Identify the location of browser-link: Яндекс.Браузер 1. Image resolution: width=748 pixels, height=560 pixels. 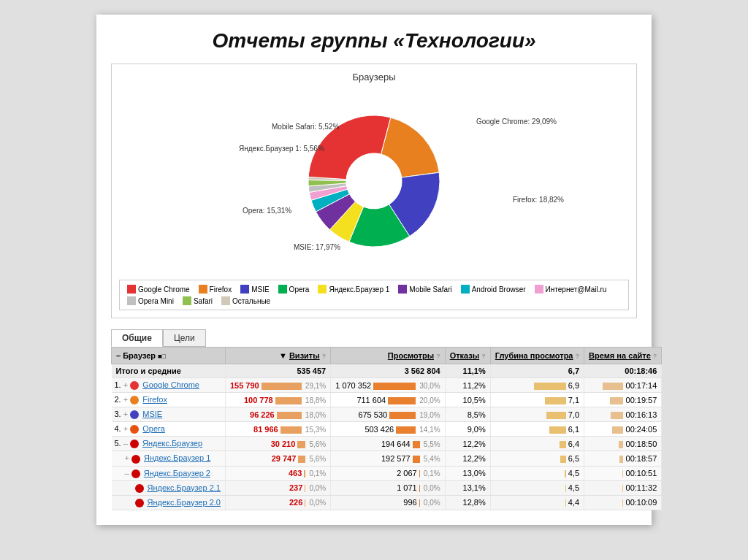
(177, 458).